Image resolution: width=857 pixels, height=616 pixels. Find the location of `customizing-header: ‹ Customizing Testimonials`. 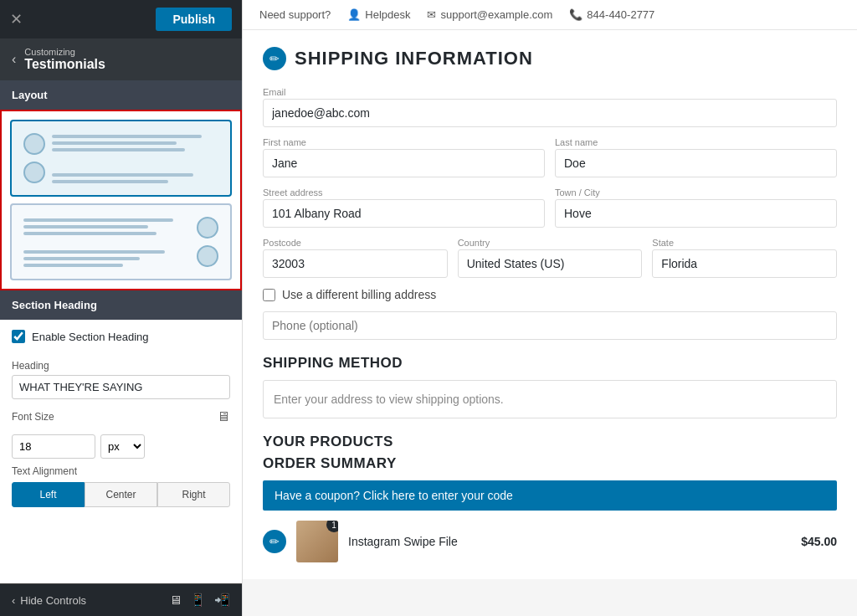

customizing-header: ‹ Customizing Testimonials is located at coordinates (121, 59).